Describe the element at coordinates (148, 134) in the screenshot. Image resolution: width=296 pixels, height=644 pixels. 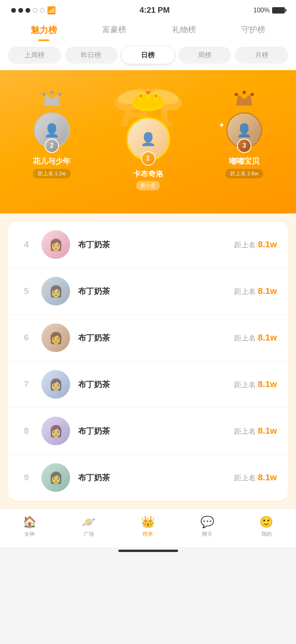
I see `rank-first: 👤 1 卡布奇洛 第一名` at that location.